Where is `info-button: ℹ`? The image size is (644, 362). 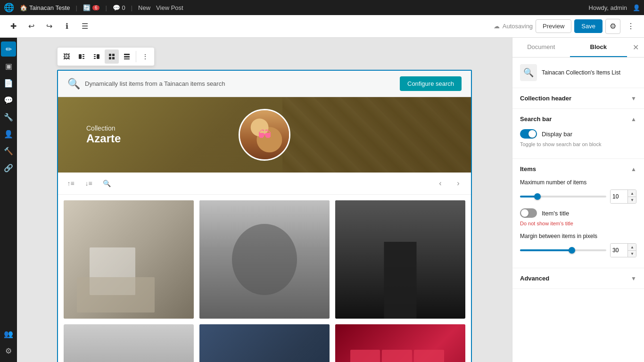
info-button: ℹ is located at coordinates (67, 26).